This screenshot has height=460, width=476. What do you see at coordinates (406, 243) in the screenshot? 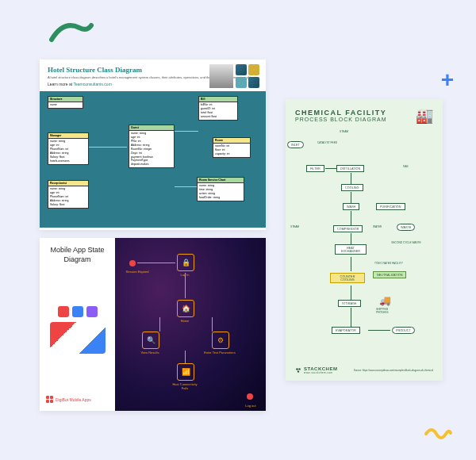
I see `chem-label-second-cycle: SECOND CYCLE WASTE` at bounding box center [406, 243].